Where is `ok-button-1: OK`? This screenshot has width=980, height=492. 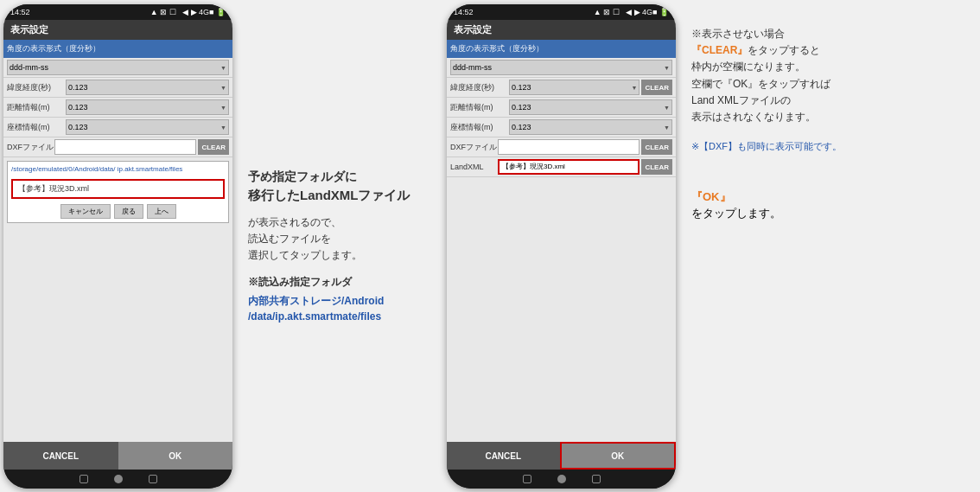
ok-button-1: OK is located at coordinates (176, 456).